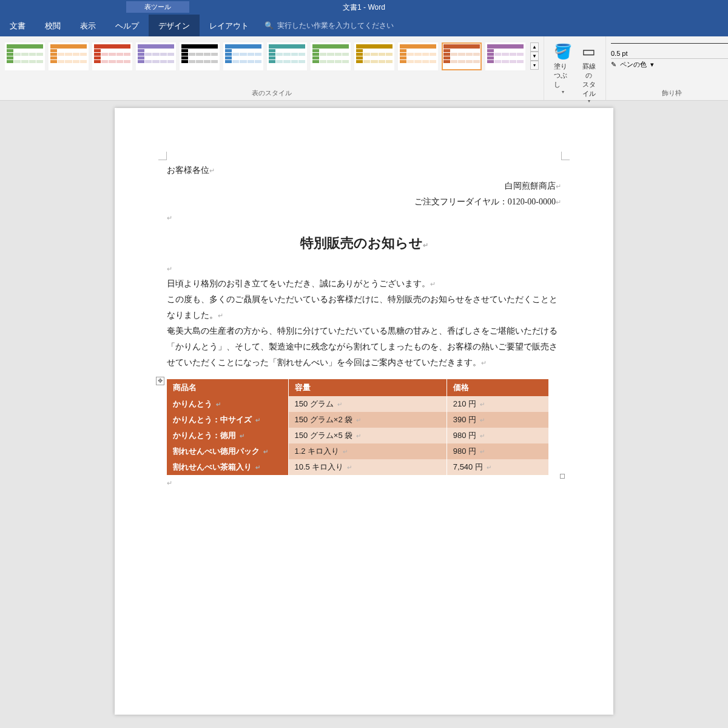 The image size is (728, 728). Describe the element at coordinates (562, 476) in the screenshot. I see `table-resize-handle` at that location.